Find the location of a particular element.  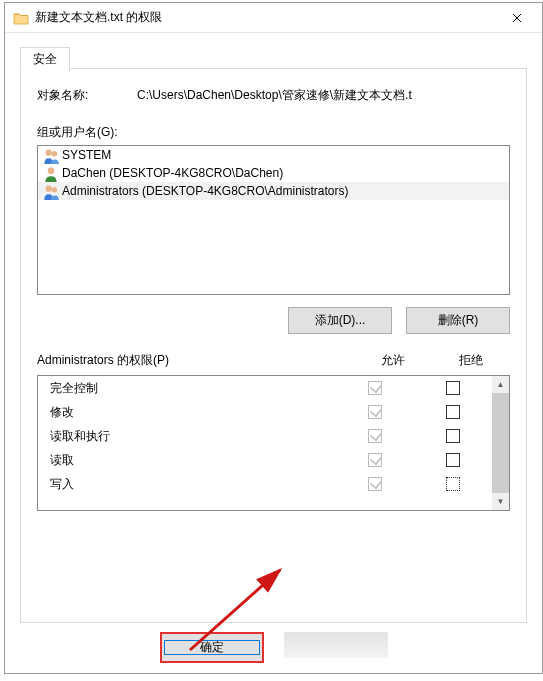

object-name-label: 对象名称: is located at coordinates (87, 96).